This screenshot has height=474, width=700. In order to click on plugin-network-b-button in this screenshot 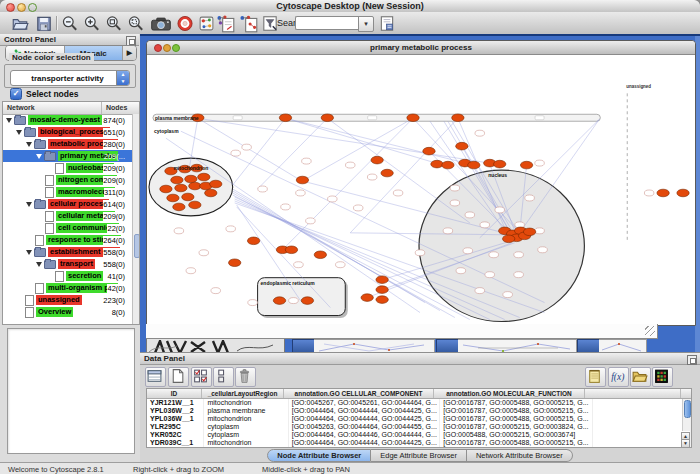, I will do `click(249, 24)`.